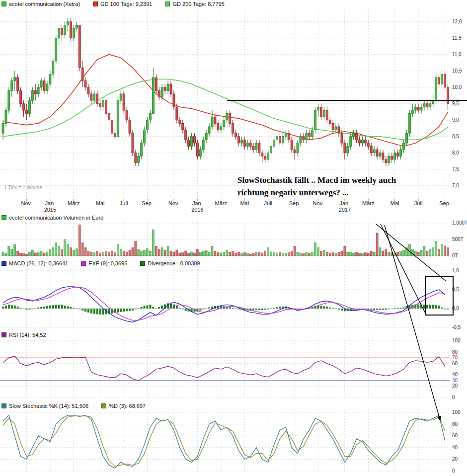 The image size is (467, 476). Describe the element at coordinates (457, 55) in the screenshot. I see `svg-text: 11,0` at that location.